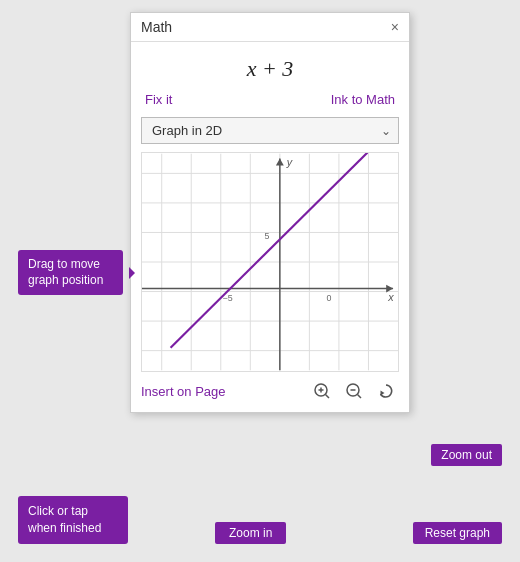 This screenshot has width=520, height=562. What do you see at coordinates (270, 102) in the screenshot?
I see `formula-actions: Fix it Ink to Math` at bounding box center [270, 102].